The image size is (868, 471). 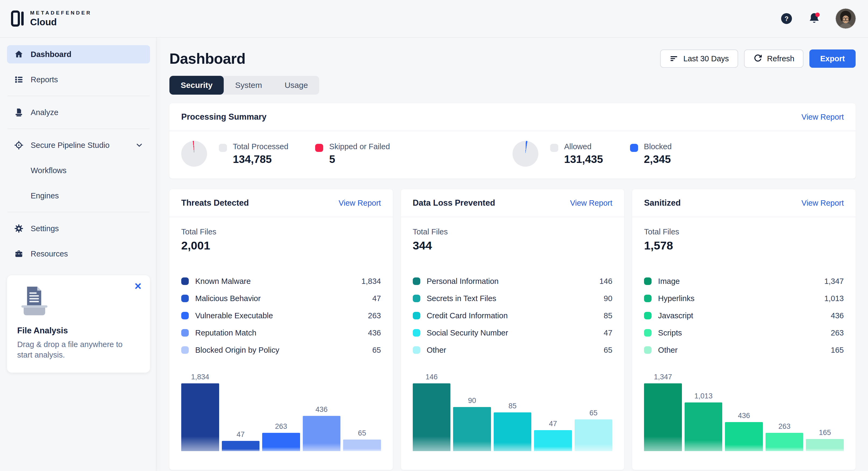 I want to click on list-item: Malicious Behavior47, so click(x=281, y=299).